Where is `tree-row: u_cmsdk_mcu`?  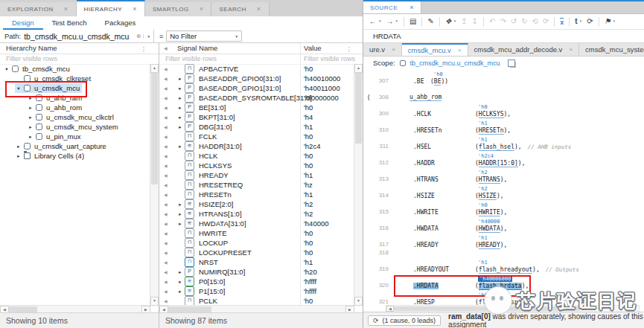
tree-row: u_cmsdk_mcu is located at coordinates (75, 88).